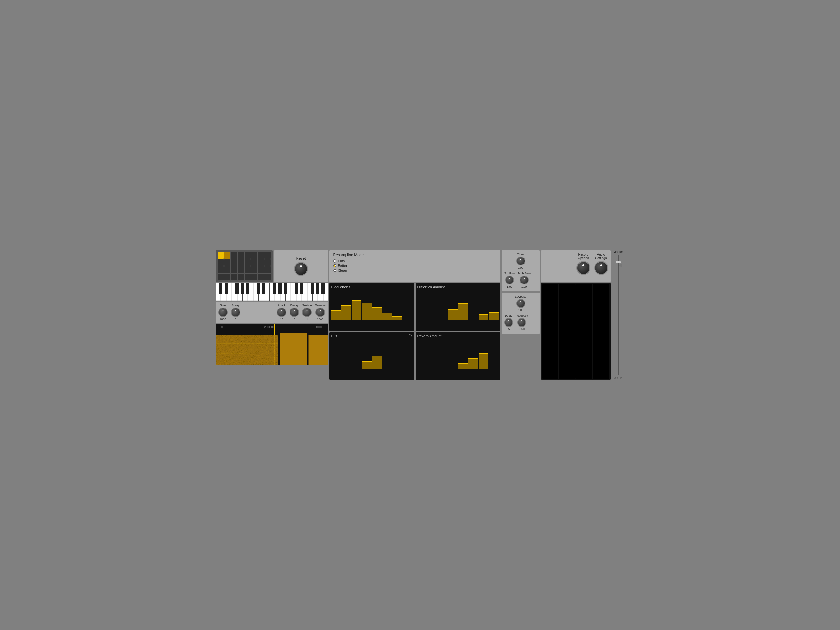  What do you see at coordinates (294, 312) in the screenshot?
I see `knob-group-decay: Decay 0` at bounding box center [294, 312].